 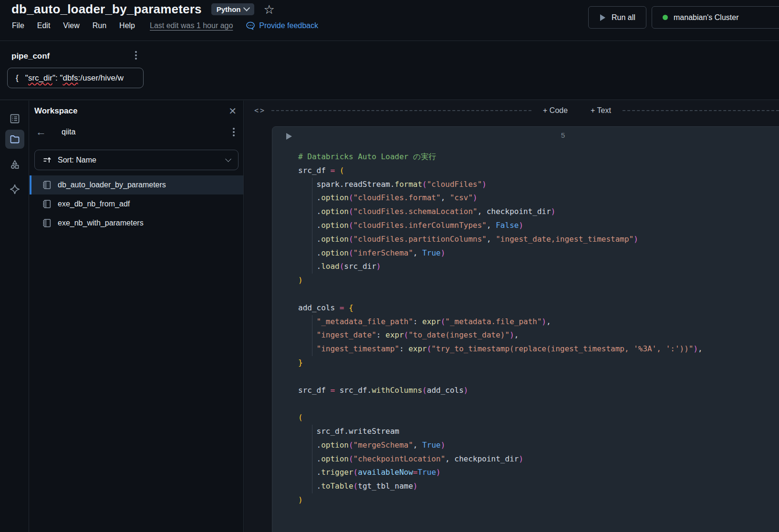 What do you see at coordinates (234, 132) in the screenshot?
I see `folder-menu-kebab-icon` at bounding box center [234, 132].